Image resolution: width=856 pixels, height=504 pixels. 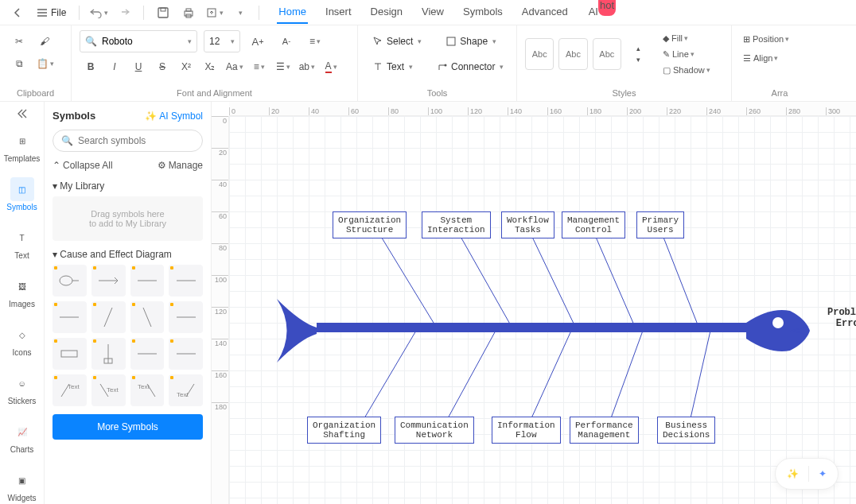 What do you see at coordinates (22, 146) in the screenshot?
I see `rail-templates: ⊞Templates` at bounding box center [22, 146].